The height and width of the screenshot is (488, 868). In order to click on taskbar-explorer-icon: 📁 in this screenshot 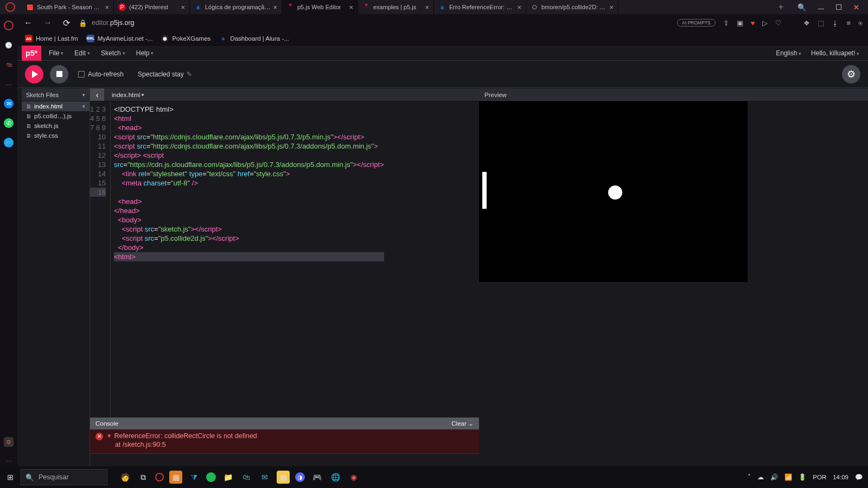, I will do `click(228, 477)`.